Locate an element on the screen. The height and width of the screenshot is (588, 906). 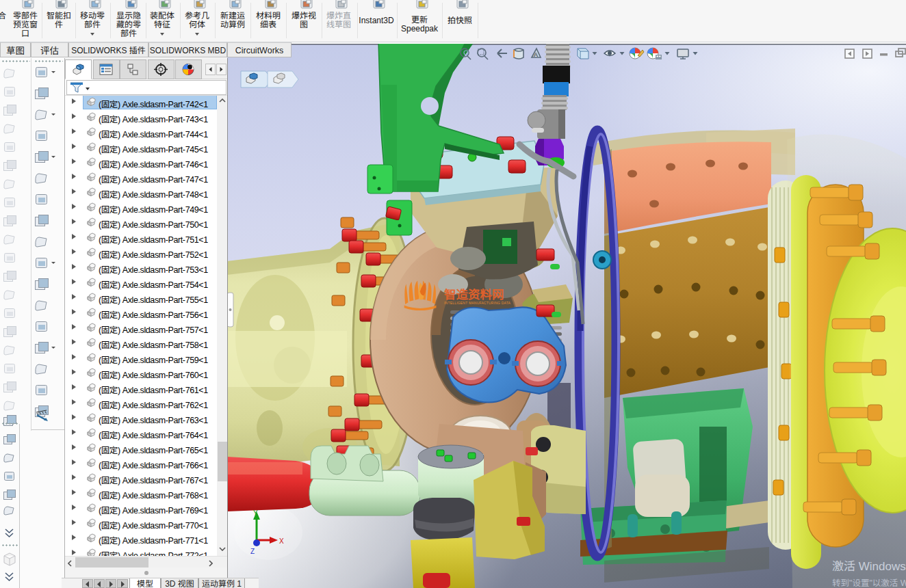
svg-text: 激活 Windows is located at coordinates (869, 565).